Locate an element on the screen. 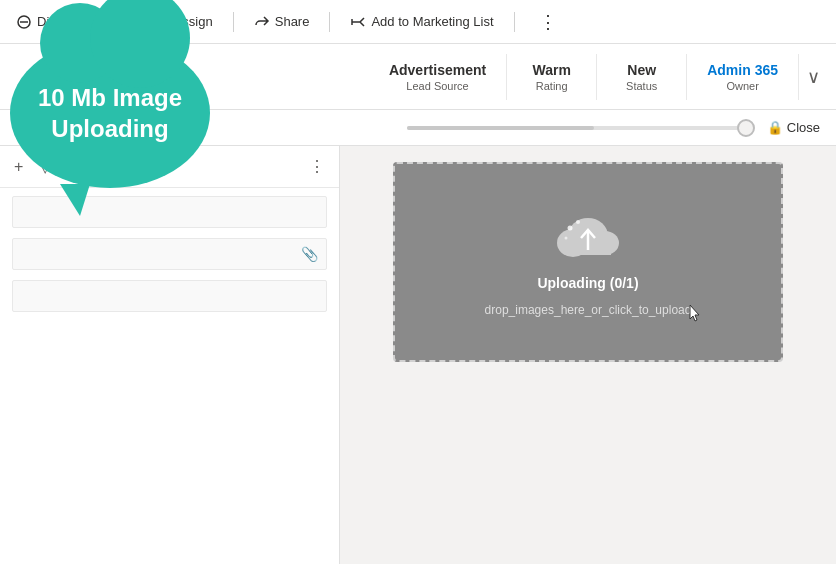 The width and height of the screenshot is (836, 564). owner-label: Owner is located at coordinates (742, 86).